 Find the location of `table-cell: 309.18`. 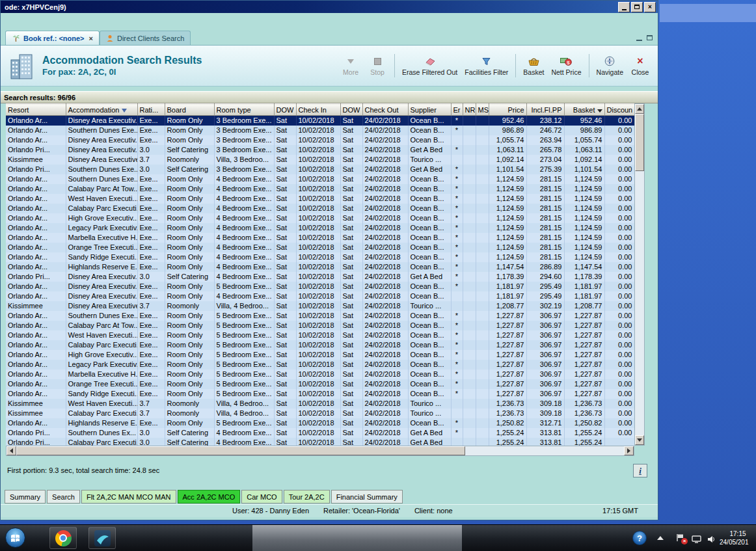

table-cell: 309.18 is located at coordinates (545, 403).